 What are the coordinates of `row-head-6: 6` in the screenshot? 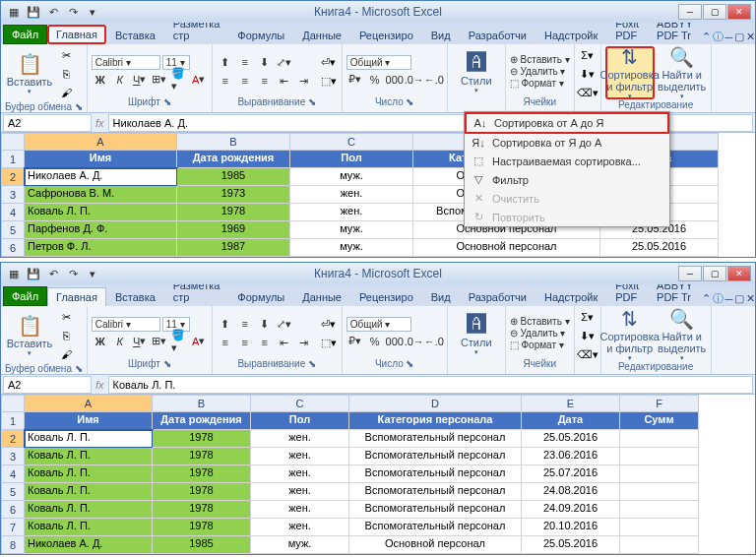 It's located at (13, 510).